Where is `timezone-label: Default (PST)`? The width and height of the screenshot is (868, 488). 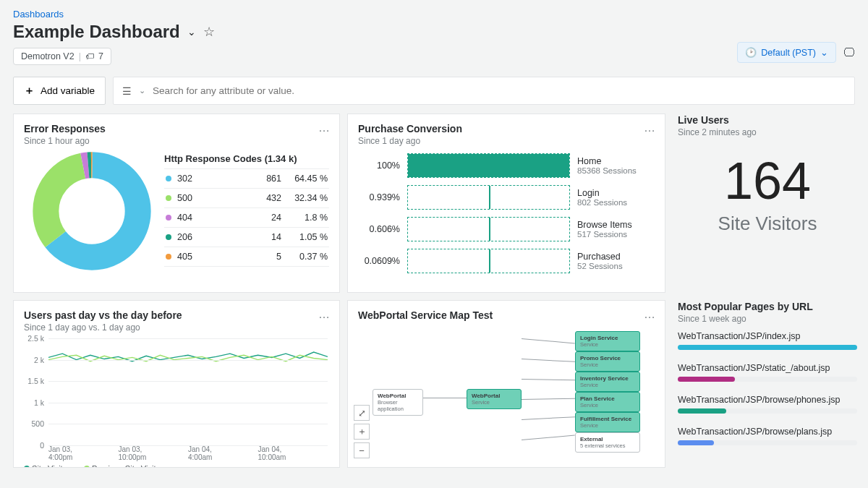 timezone-label: Default (PST) is located at coordinates (788, 53).